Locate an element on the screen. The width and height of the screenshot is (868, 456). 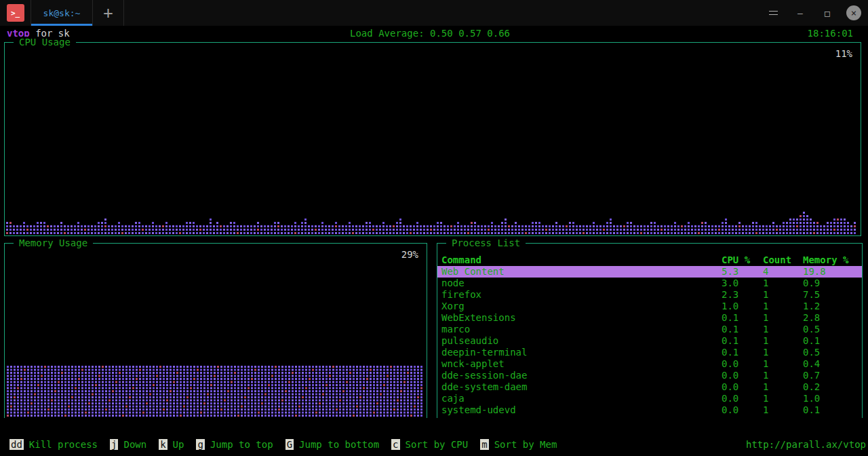
close-icon: × is located at coordinates (854, 13).